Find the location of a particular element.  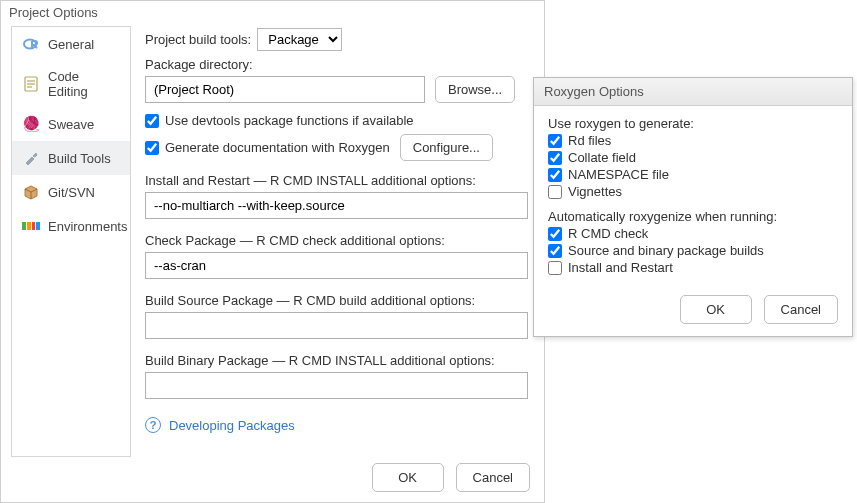

sidebar-nav: General Code Editing 🧶 Sweave Build is located at coordinates (71, 242).